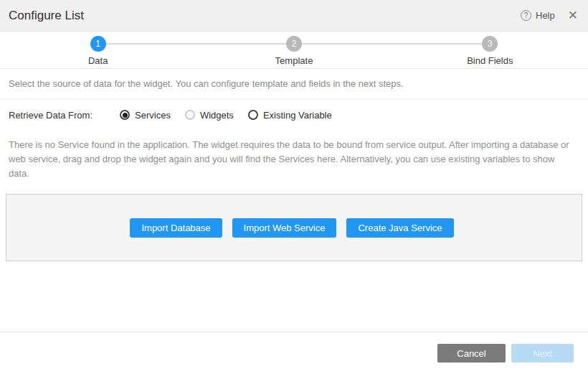 This screenshot has width=588, height=374. I want to click on radio-existing-variable-label: Existing Variable, so click(298, 115).